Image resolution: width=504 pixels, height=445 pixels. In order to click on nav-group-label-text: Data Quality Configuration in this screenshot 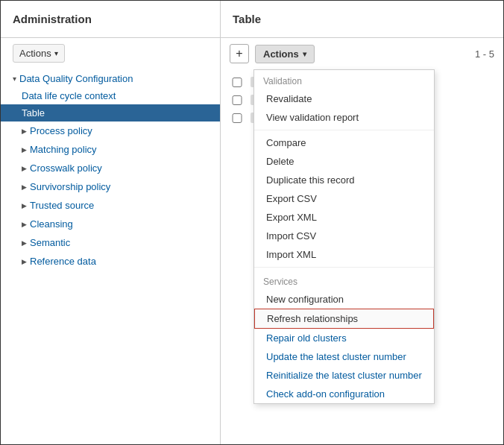, I will do `click(76, 79)`.